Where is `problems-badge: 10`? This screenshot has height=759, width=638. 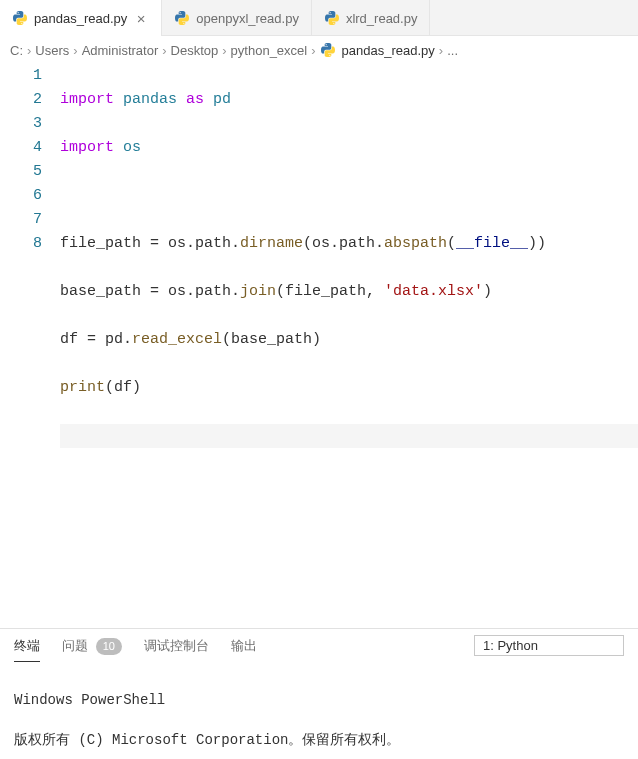
problems-badge: 10 is located at coordinates (109, 646).